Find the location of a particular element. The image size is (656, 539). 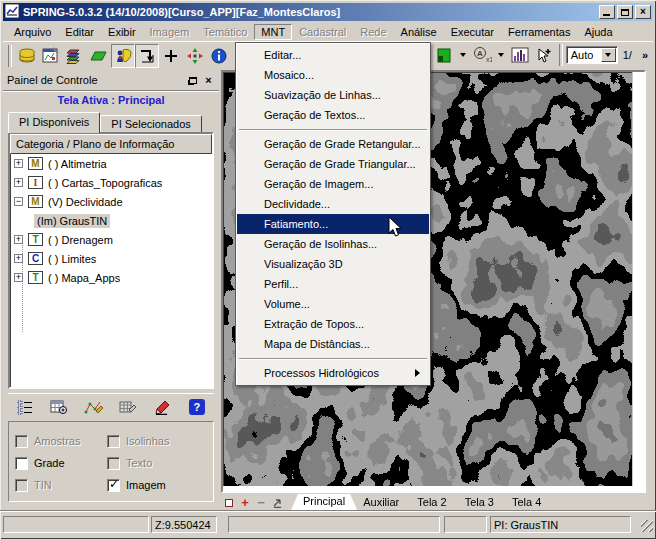

titlebar: SPRING-5.0.3.2 (14/10/2008)[Curso_APP][F… is located at coordinates (328, 12).